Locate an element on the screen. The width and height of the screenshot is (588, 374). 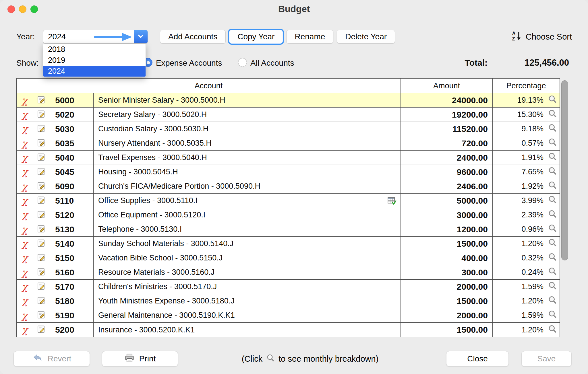
all-accounts-radio is located at coordinates (242, 63).